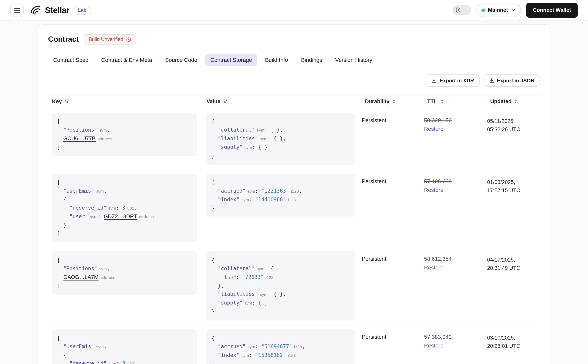 Image resolution: width=588 pixels, height=364 pixels. I want to click on key-cell: [ "Positions"sym, GCU6…J77Baddress], so click(125, 134).